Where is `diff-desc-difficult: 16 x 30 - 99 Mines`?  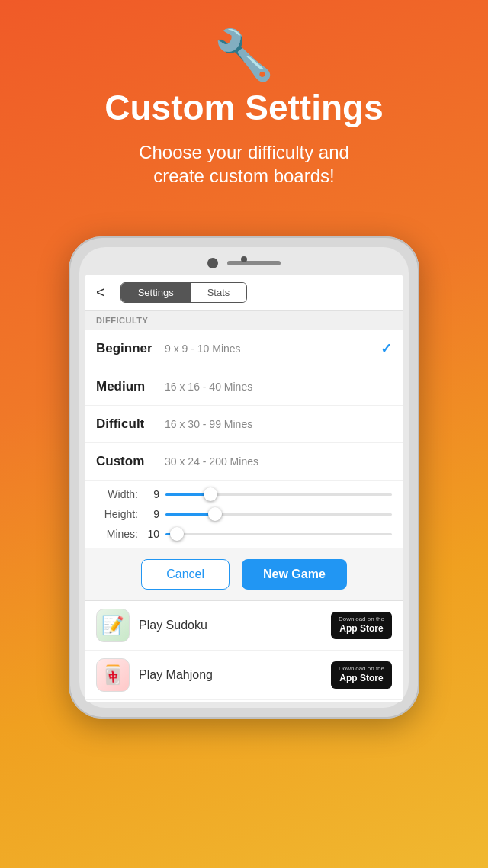 diff-desc-difficult: 16 x 30 - 99 Mines is located at coordinates (278, 424).